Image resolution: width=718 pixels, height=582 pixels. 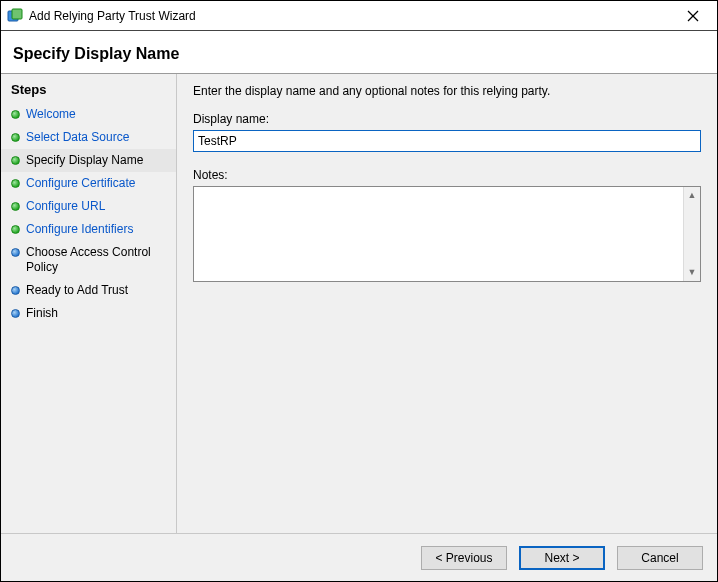 What do you see at coordinates (88, 206) in the screenshot?
I see `step-configure-url: Configure URL` at bounding box center [88, 206].